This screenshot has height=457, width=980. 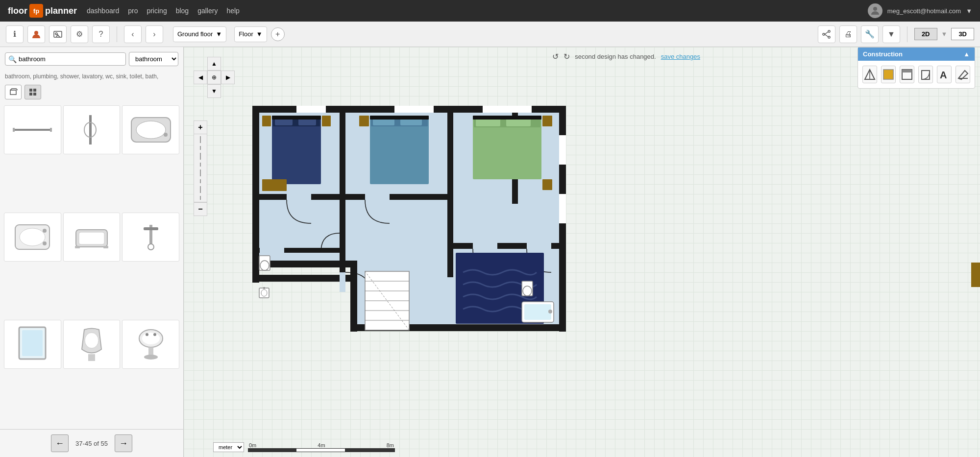 I want to click on profile-button, so click(x=36, y=34).